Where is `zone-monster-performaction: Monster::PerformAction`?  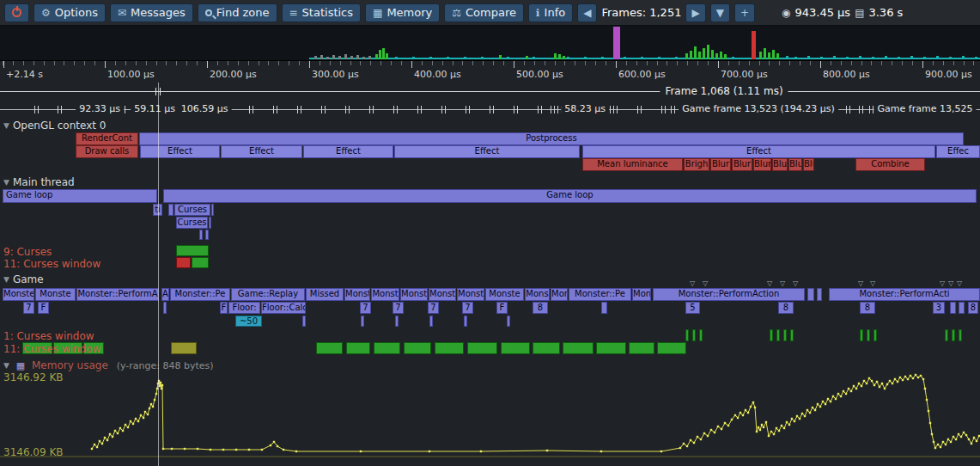
zone-monster-performaction: Monster::PerformAction is located at coordinates (728, 294).